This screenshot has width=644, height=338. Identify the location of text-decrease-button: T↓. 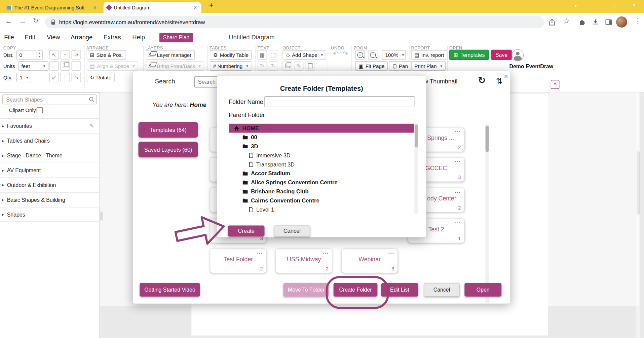
(273, 66).